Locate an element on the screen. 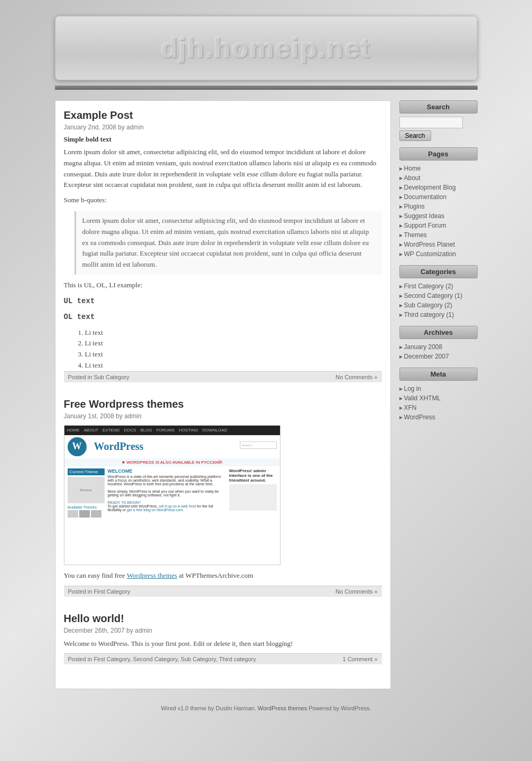  pages-themes-link: Themes is located at coordinates (438, 235).